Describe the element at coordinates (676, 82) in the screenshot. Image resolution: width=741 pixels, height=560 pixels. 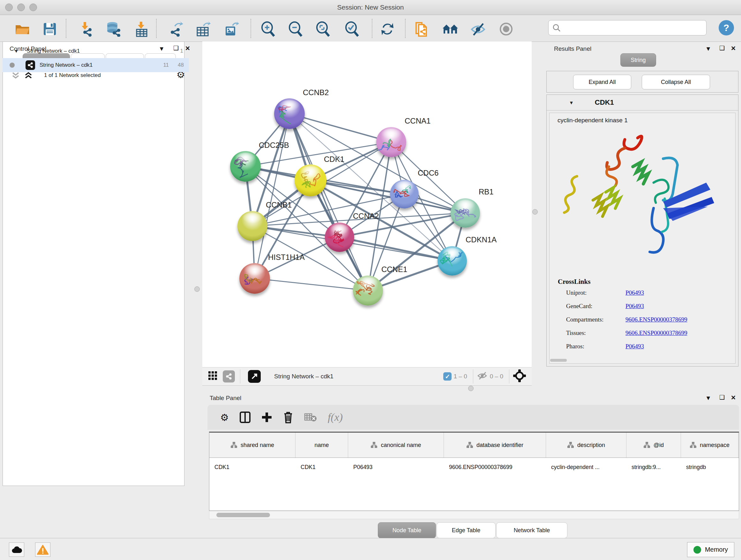
I see `collapse-all-button: Collapse All` at that location.